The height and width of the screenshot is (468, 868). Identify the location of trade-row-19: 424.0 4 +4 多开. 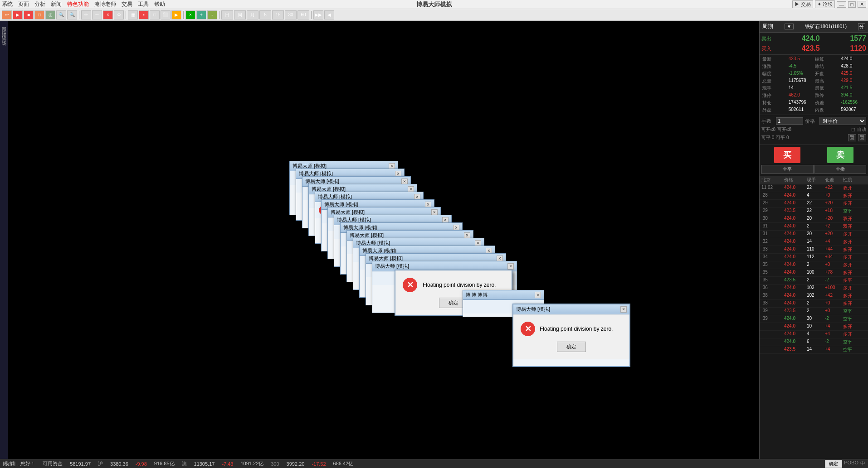
(814, 334).